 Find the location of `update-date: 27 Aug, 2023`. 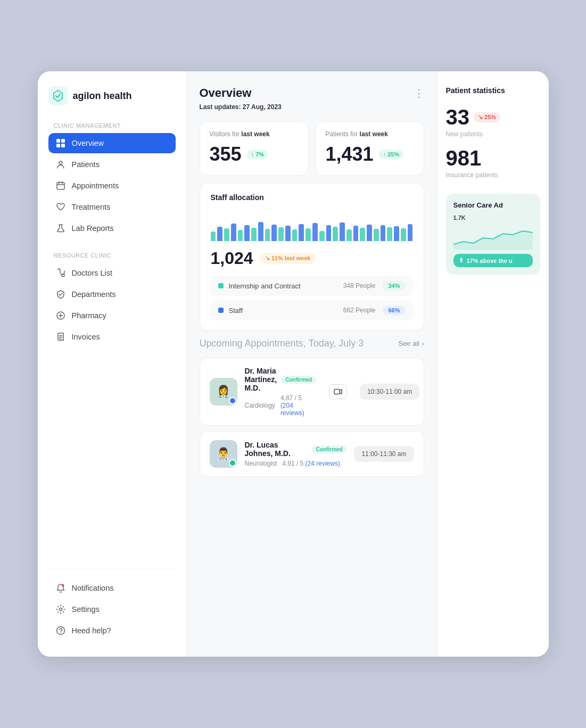

update-date: 27 Aug, 2023 is located at coordinates (262, 107).